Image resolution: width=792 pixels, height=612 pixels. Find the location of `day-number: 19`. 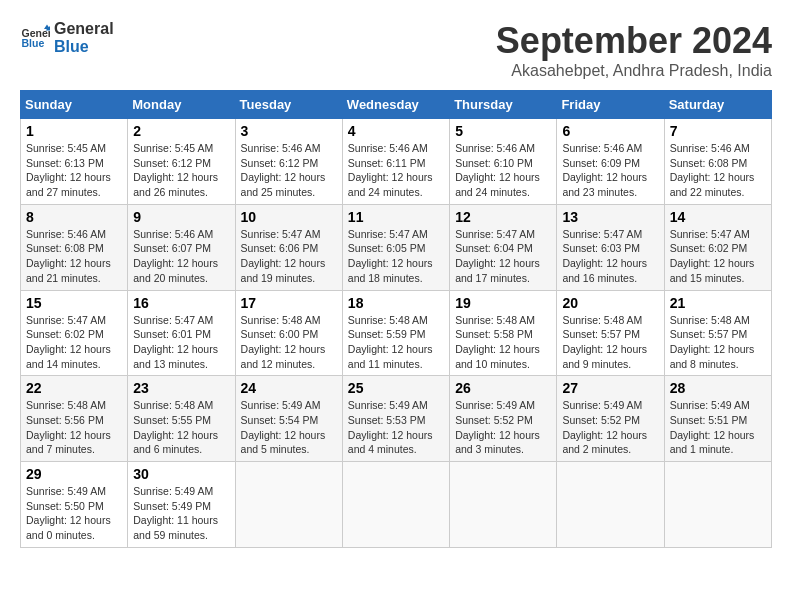

day-number: 19 is located at coordinates (503, 303).